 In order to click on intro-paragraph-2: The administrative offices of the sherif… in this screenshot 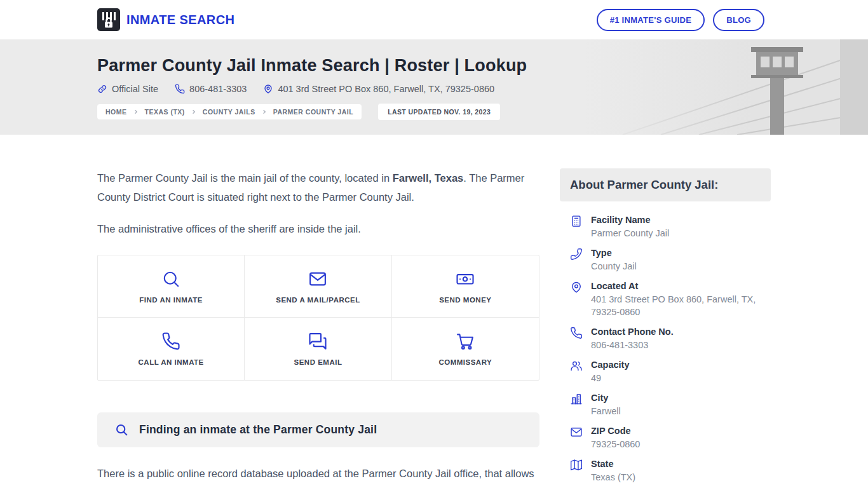, I will do `click(318, 229)`.